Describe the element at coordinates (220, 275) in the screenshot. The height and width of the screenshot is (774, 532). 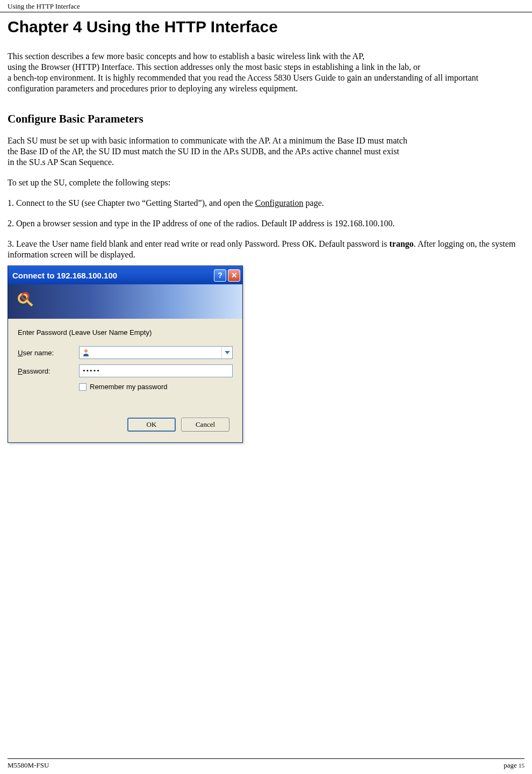
I see `help-button: ?` at that location.